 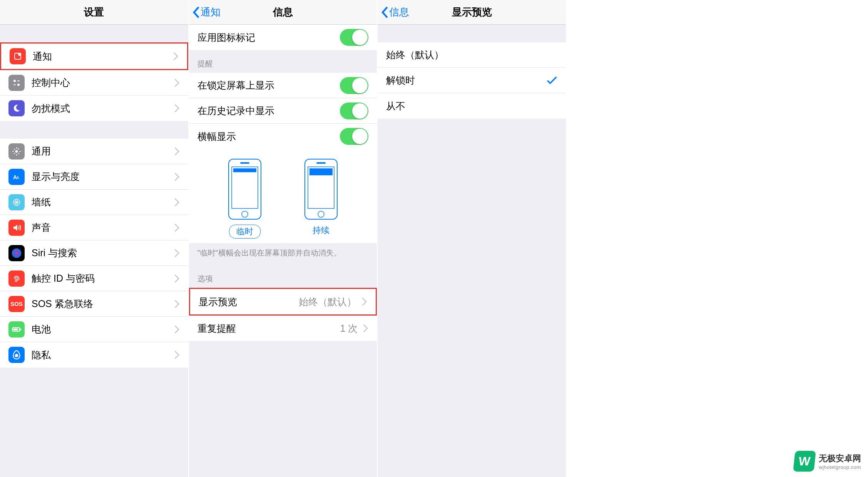 What do you see at coordinates (283, 328) in the screenshot?
I see `repeat-alerts-row: 重复提醒 1 次` at bounding box center [283, 328].